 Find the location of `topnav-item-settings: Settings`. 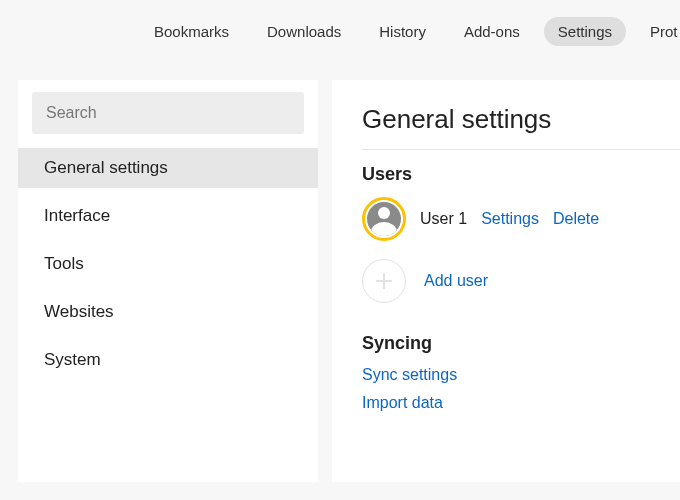

topnav-item-settings: Settings is located at coordinates (585, 32).